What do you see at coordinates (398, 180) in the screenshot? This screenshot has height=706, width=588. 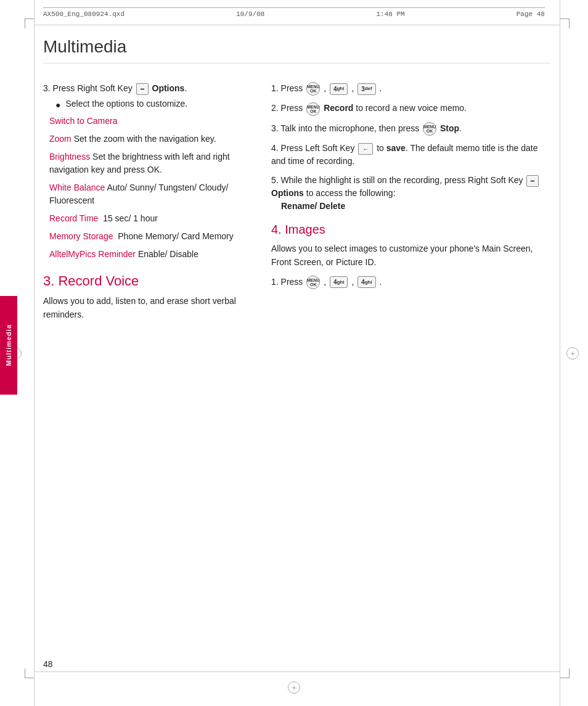 I see `right-step-5-text: 5. While the highlight is still on the r…` at bounding box center [398, 180].